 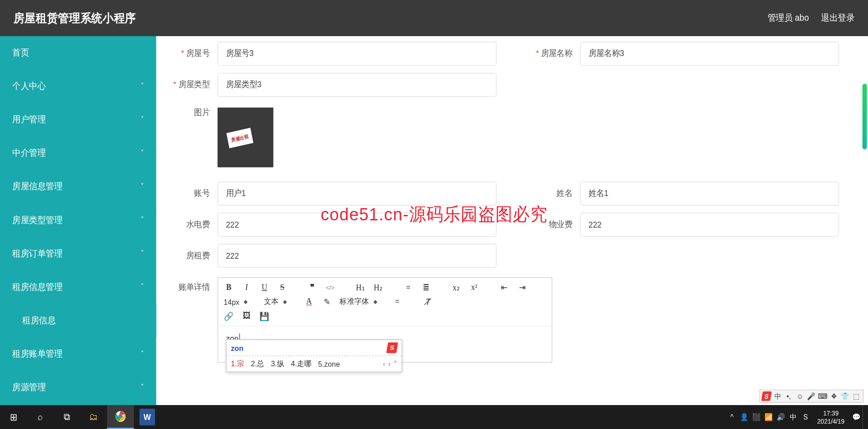 What do you see at coordinates (187, 54) in the screenshot?
I see `house-no-label: 房屋号` at bounding box center [187, 54].